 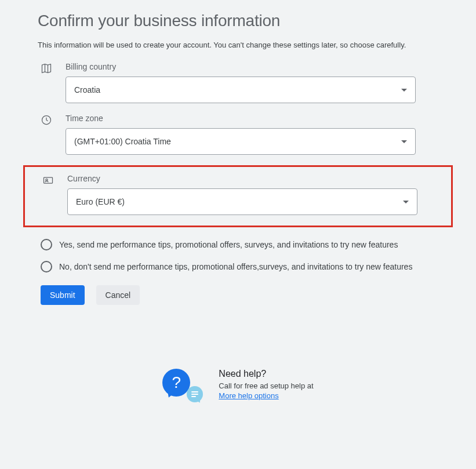 I want to click on chat-bubble-icon, so click(x=195, y=394).